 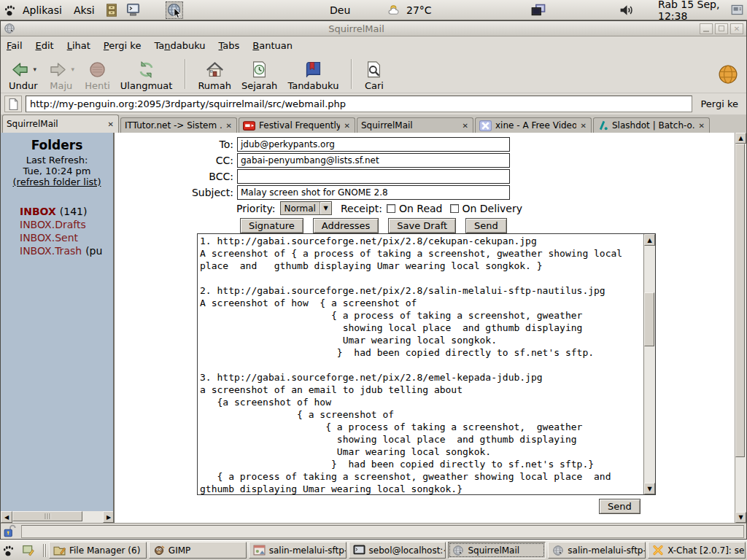 I want to click on menu-bantuan: Bantuan, so click(x=276, y=45).